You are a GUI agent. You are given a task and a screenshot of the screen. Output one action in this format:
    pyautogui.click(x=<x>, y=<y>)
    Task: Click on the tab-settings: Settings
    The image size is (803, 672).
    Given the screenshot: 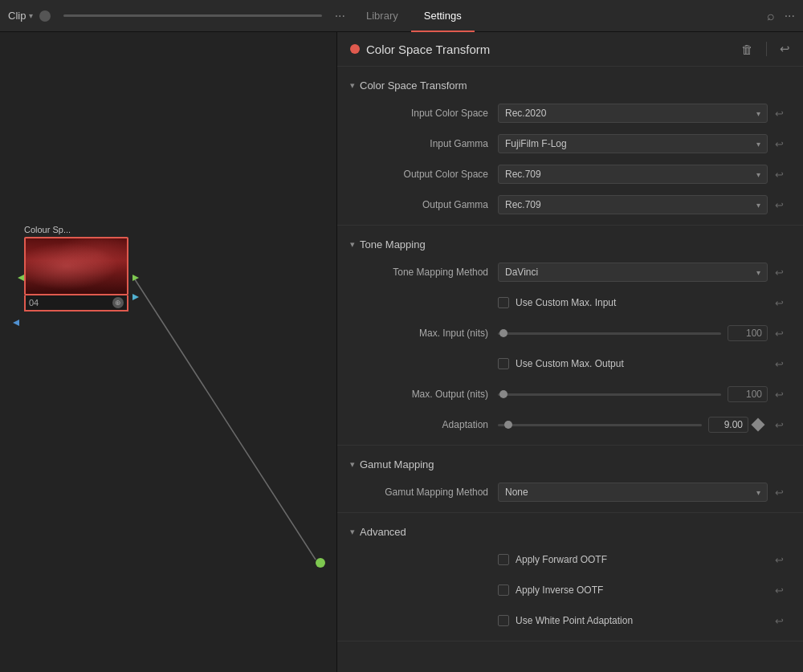 What is the action you would take?
    pyautogui.click(x=443, y=16)
    